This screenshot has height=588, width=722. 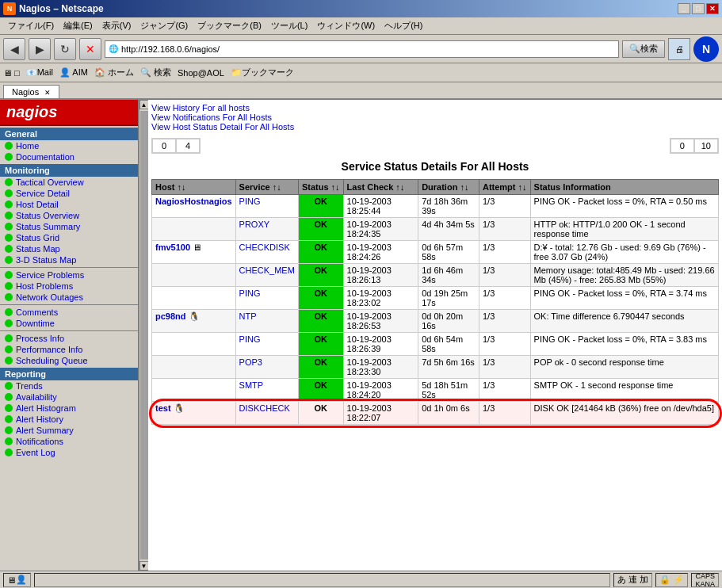 What do you see at coordinates (69, 323) in the screenshot?
I see `sidebar-item-downtime: Downtime` at bounding box center [69, 323].